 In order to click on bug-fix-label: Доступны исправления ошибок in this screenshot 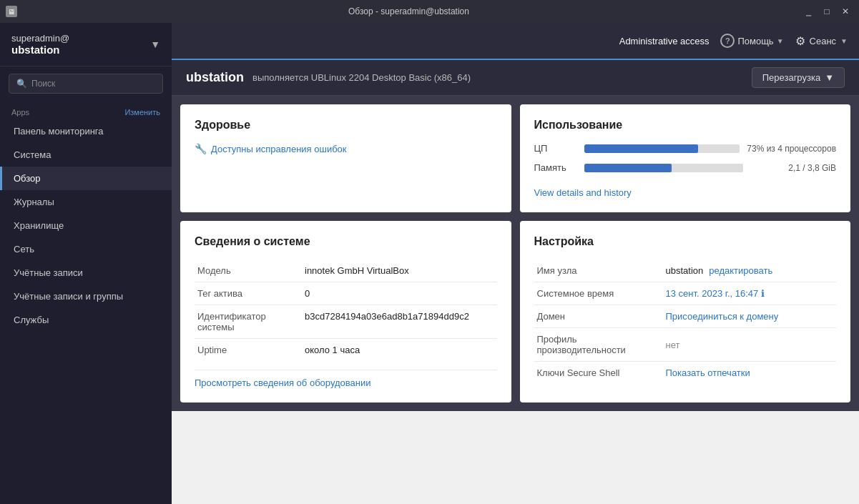, I will do `click(279, 149)`.